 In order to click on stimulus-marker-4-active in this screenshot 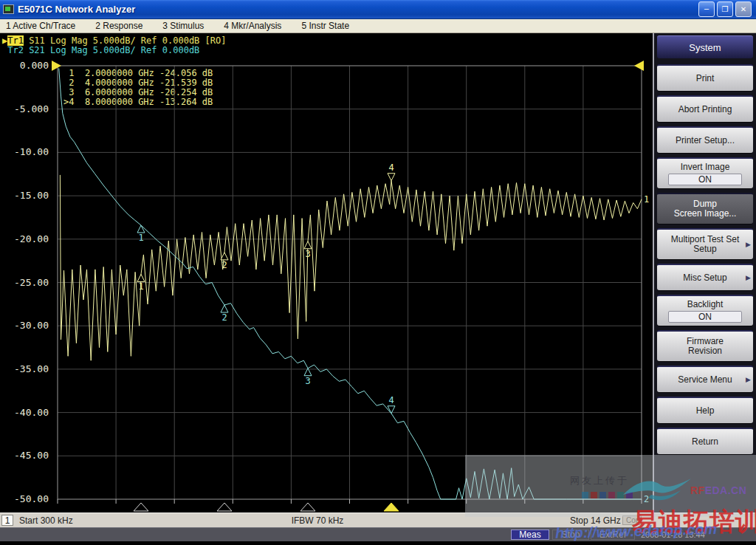, I will do `click(391, 507)`.